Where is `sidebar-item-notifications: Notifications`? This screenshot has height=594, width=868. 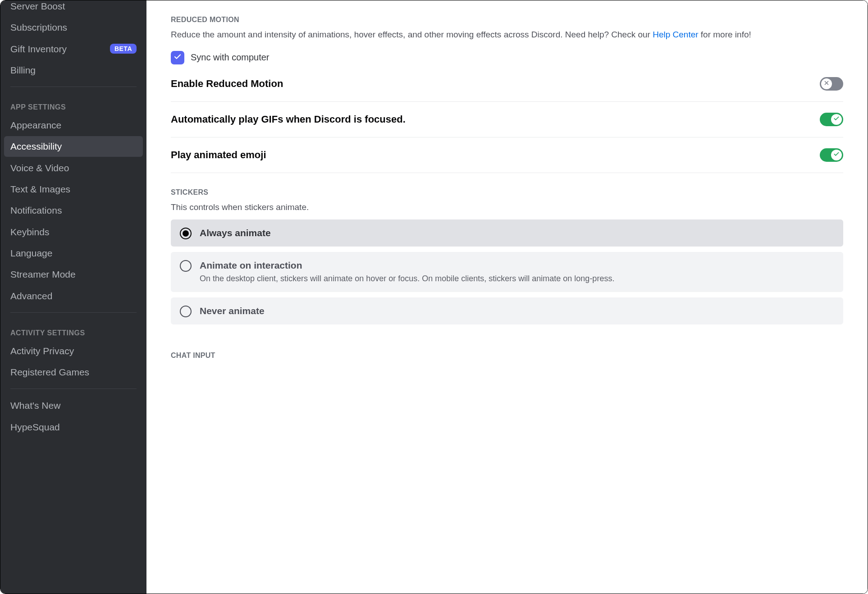 sidebar-item-notifications: Notifications is located at coordinates (73, 210).